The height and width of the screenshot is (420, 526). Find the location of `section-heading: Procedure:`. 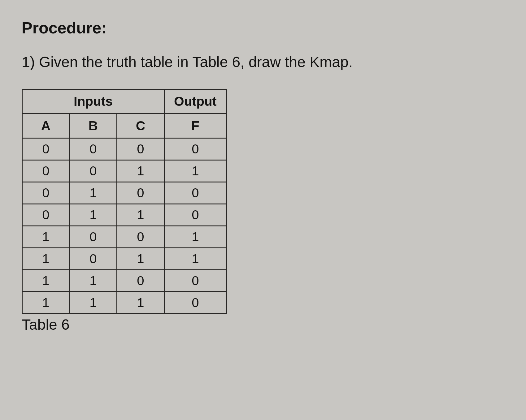

section-heading: Procedure: is located at coordinates (263, 28).